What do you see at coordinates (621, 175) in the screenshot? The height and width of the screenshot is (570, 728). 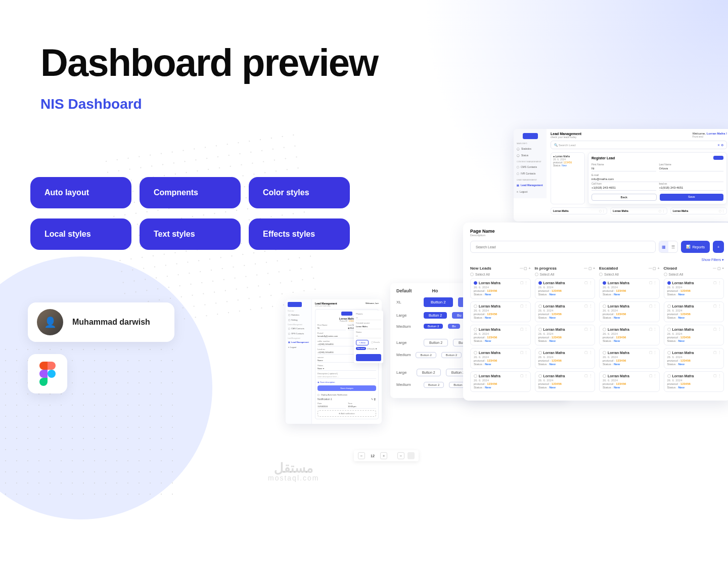 I see `lead-panel-mock: Main Info ◯ Statistics ◯ Status Content …` at bounding box center [621, 175].